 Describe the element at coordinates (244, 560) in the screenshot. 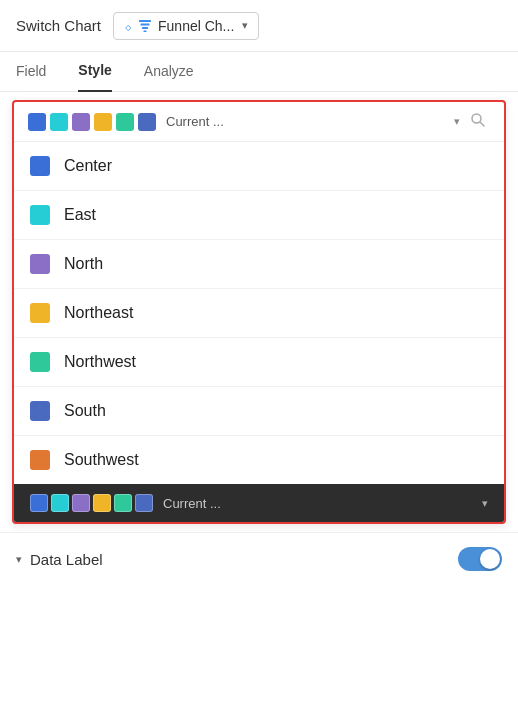

I see `data-label-text: Data Label` at that location.